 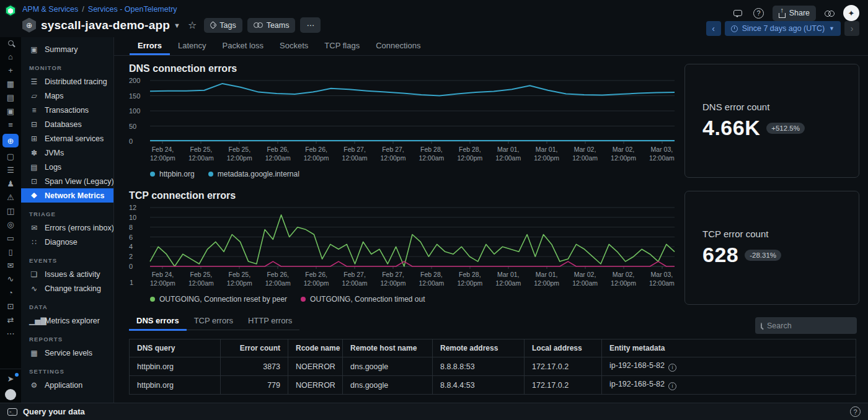 I want to click on favorite-star-icon: ☆, so click(x=192, y=25).